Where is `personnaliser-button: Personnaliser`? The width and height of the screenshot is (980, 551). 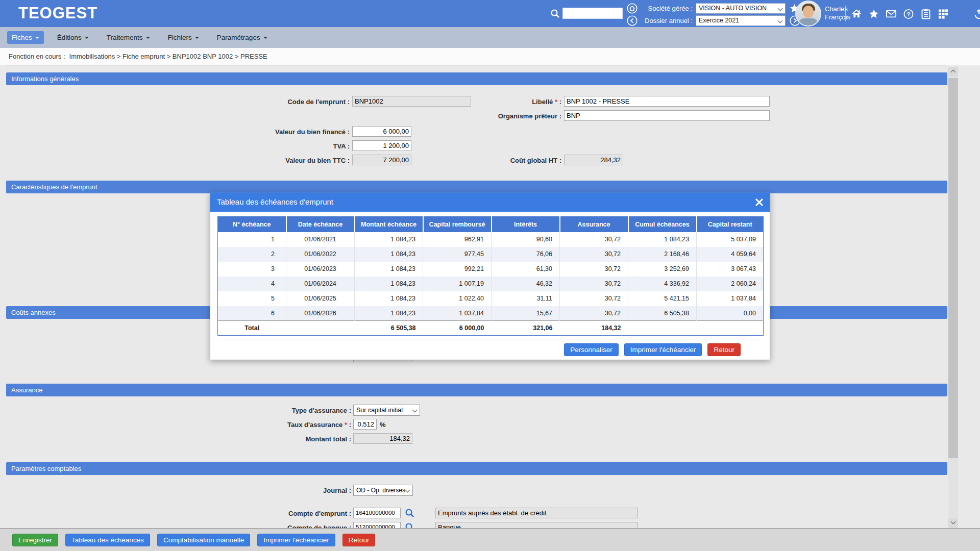 personnaliser-button: Personnaliser is located at coordinates (591, 350).